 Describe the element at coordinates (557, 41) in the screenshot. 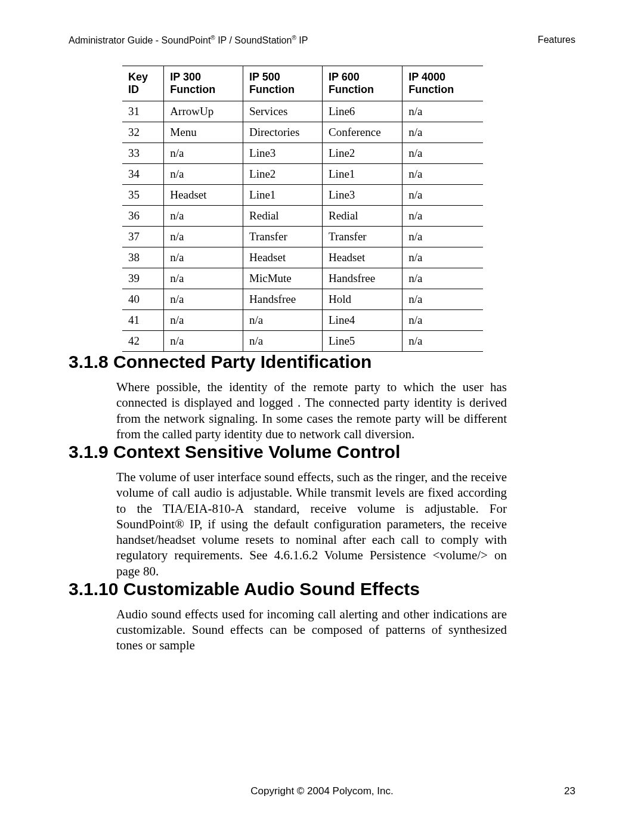

I see `header-right: Features` at that location.